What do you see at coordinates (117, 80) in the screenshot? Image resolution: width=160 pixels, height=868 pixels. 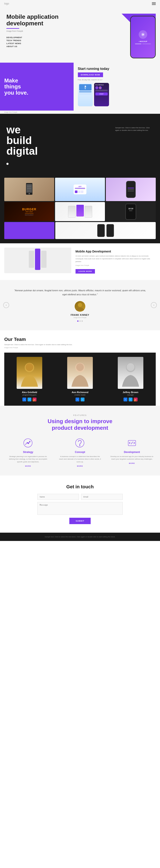 I see `trial-text: Free 30-day trial. macOS 10.11+` at bounding box center [117, 80].